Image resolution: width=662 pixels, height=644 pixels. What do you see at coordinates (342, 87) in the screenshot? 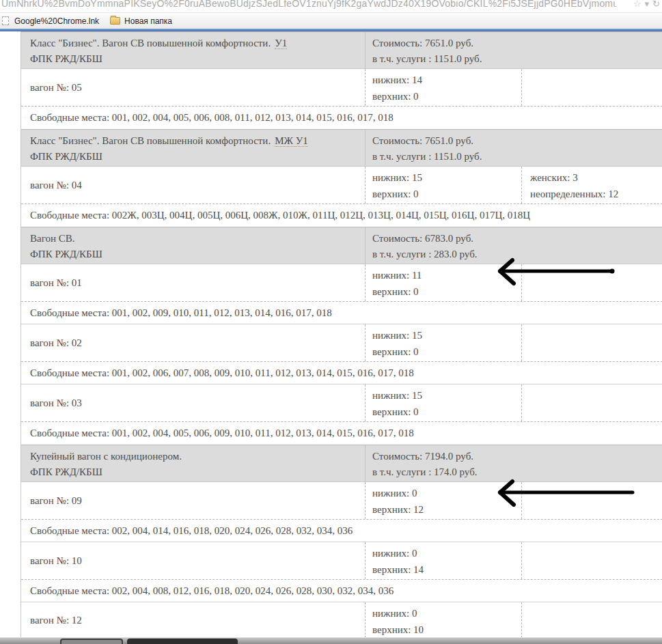
I see `wagon-row: вагон №: 05 нижних: 14 верхних: 0` at bounding box center [342, 87].